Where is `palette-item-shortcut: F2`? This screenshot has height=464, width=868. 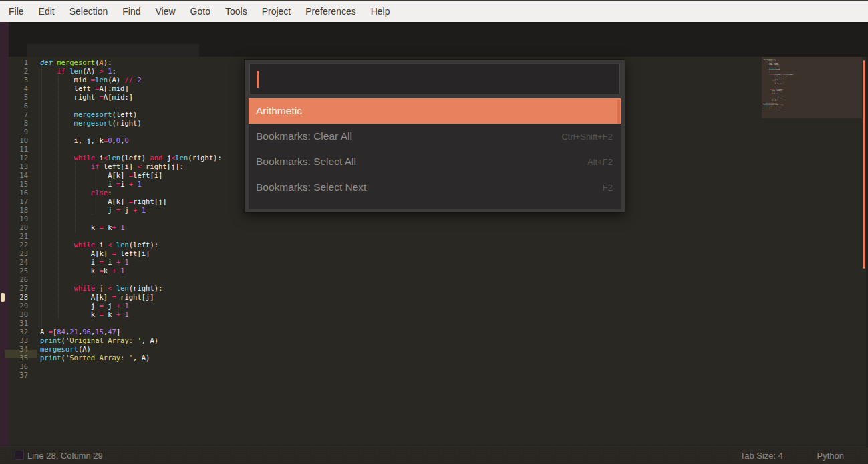
palette-item-shortcut: F2 is located at coordinates (608, 187).